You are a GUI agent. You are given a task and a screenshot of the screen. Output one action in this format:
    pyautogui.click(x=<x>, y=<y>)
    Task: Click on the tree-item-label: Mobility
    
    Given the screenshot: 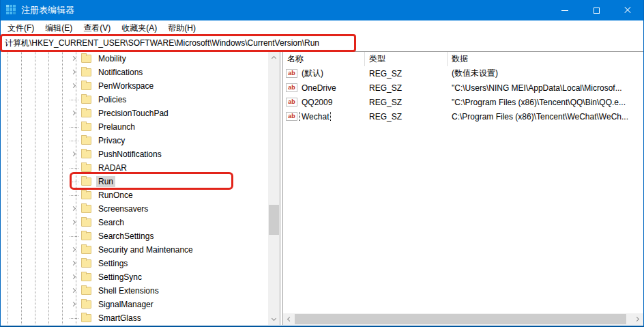 What is the action you would take?
    pyautogui.click(x=112, y=59)
    